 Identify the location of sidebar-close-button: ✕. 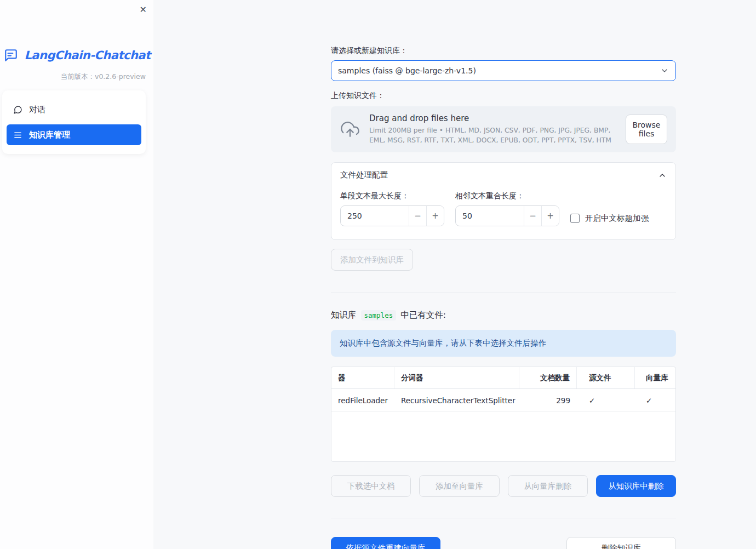
(144, 10).